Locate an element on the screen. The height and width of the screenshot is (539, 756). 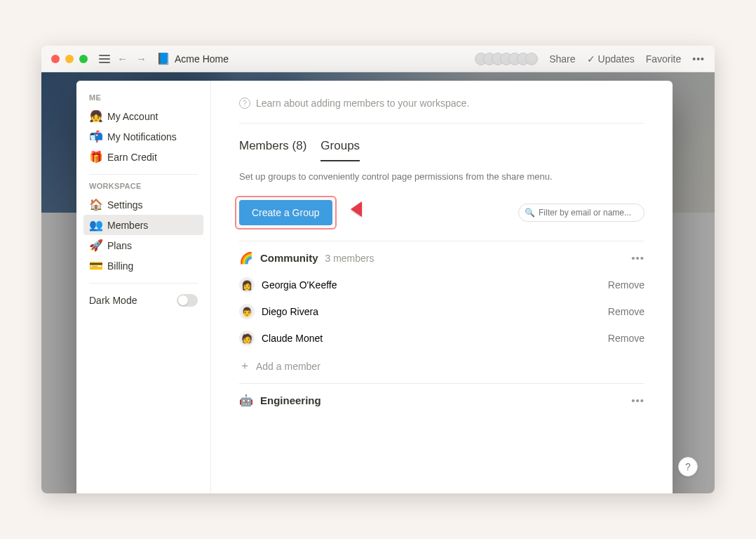
group-count: 3 members is located at coordinates (350, 258).